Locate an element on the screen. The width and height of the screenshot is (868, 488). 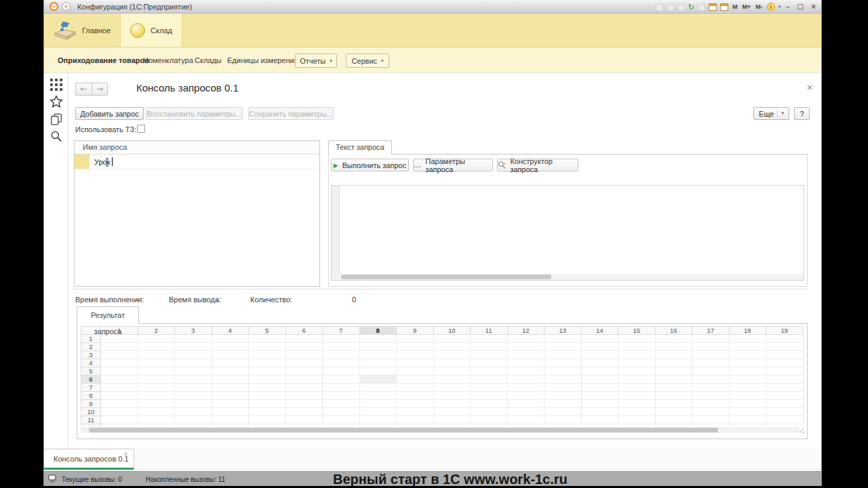
column-header: 13 is located at coordinates (563, 331).